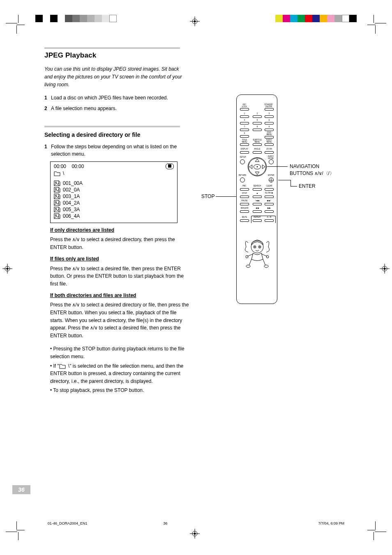 The height and width of the screenshot is (555, 392). Describe the element at coordinates (48, 150) in the screenshot. I see `step-number: 1` at that location.